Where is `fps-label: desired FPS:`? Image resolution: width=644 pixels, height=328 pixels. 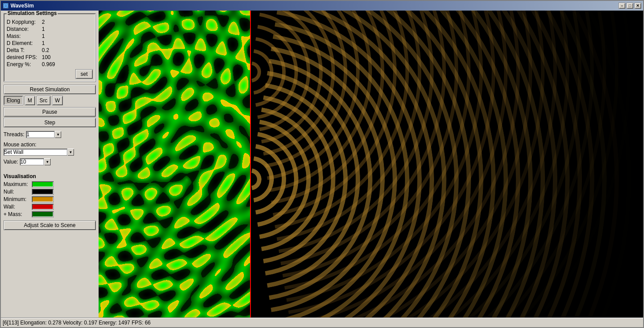
fps-label: desired FPS: is located at coordinates (24, 57).